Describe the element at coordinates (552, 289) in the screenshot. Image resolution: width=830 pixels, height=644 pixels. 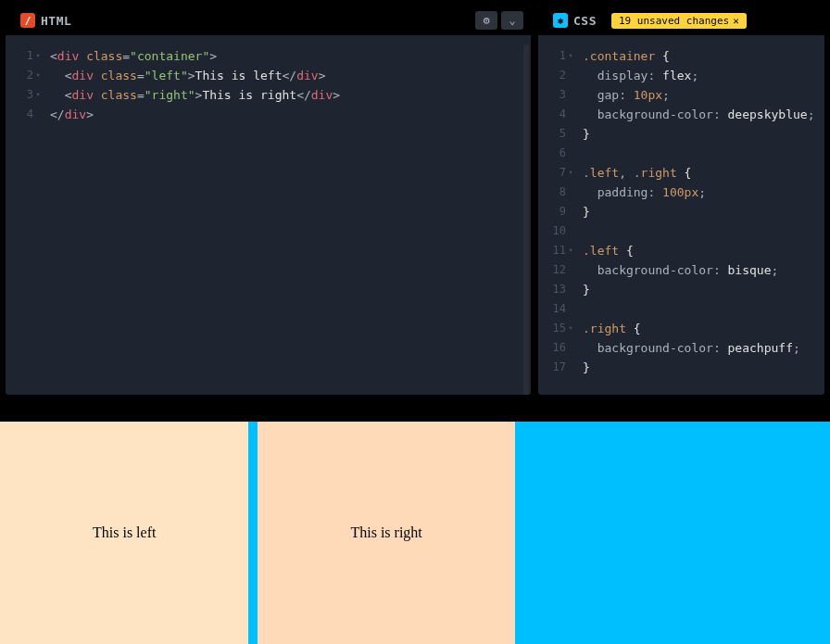
I see `line-number: 13` at that location.